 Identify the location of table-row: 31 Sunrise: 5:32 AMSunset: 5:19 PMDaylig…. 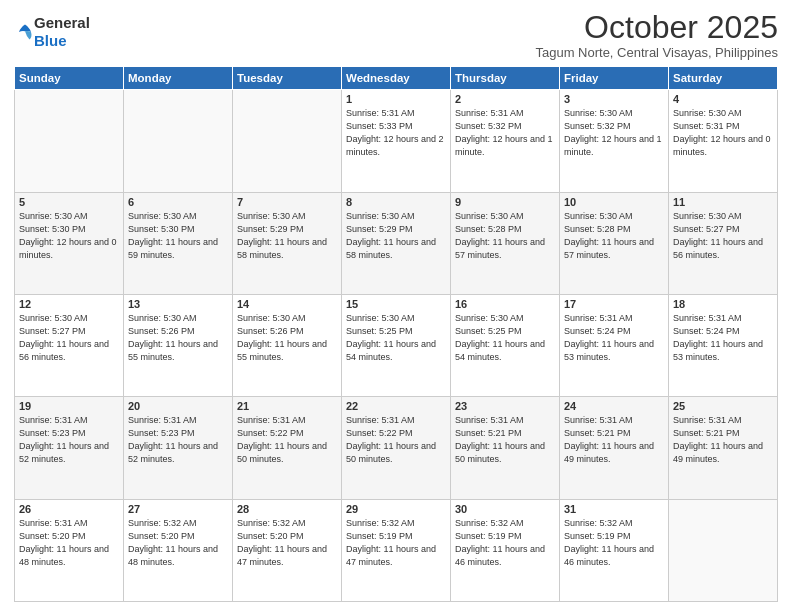
(614, 550).